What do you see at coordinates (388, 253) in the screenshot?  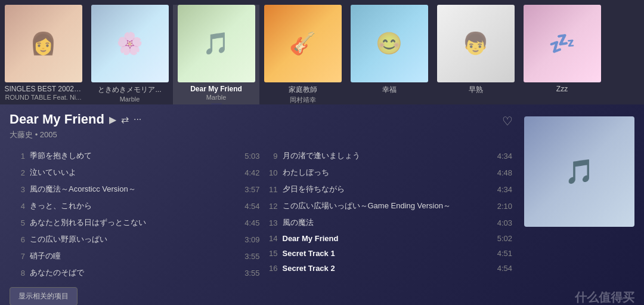 I see `track-name: Secret Track 1` at bounding box center [388, 253].